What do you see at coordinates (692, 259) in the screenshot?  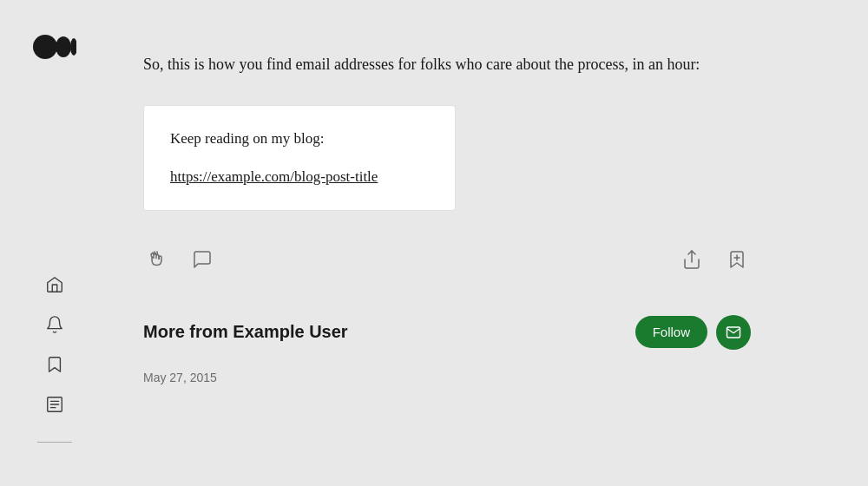 I see `share-button` at bounding box center [692, 259].